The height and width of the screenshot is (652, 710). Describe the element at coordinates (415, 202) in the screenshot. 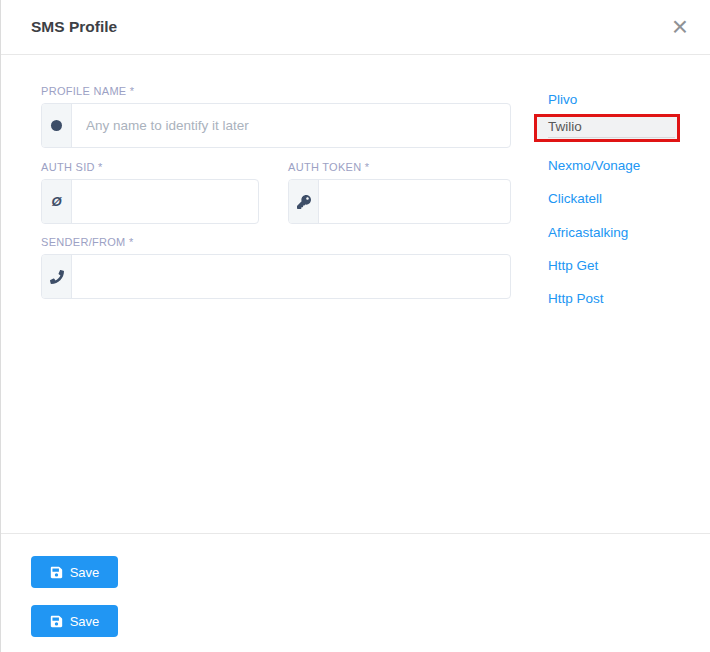

I see `auth-token-input` at that location.